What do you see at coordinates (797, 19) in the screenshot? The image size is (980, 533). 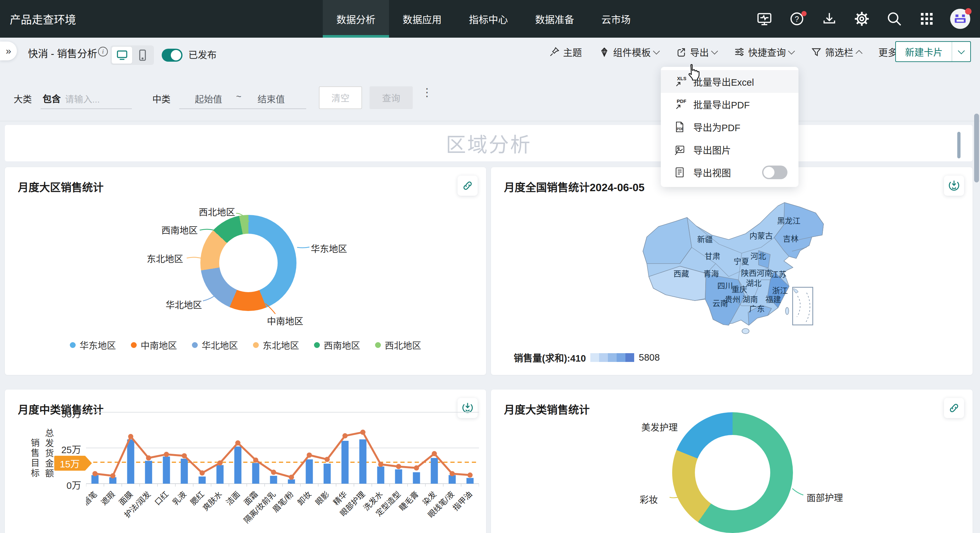 I see `help-icon: ?` at bounding box center [797, 19].